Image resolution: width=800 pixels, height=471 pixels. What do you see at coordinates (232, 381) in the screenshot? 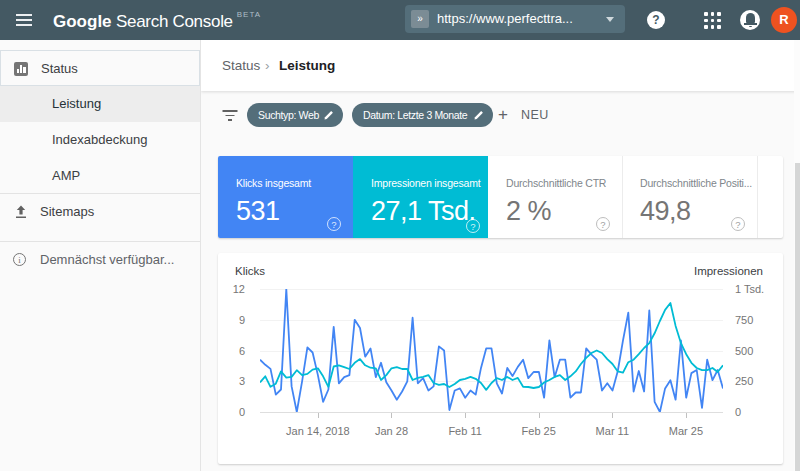
I see `y-axis-left-label: 3` at bounding box center [232, 381].